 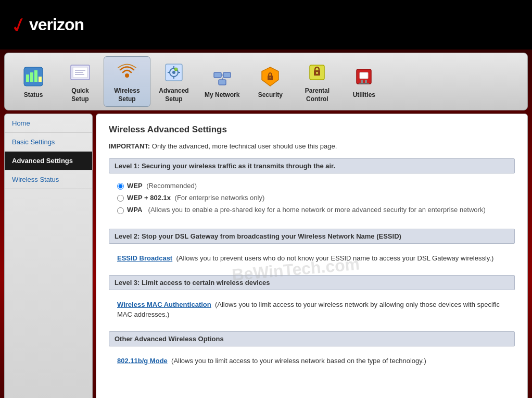 I want to click on wpa-desc: (Allows you to enable a pre-shared key f…, so click(x=316, y=209).